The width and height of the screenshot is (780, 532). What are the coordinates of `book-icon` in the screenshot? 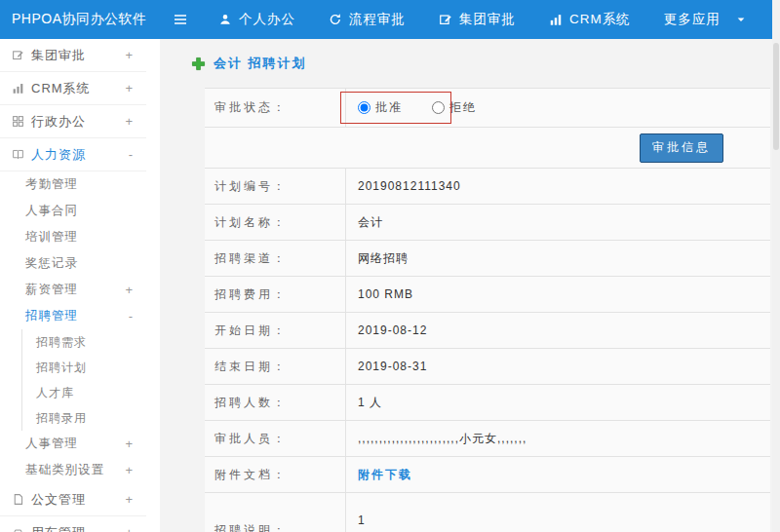 It's located at (21, 154).